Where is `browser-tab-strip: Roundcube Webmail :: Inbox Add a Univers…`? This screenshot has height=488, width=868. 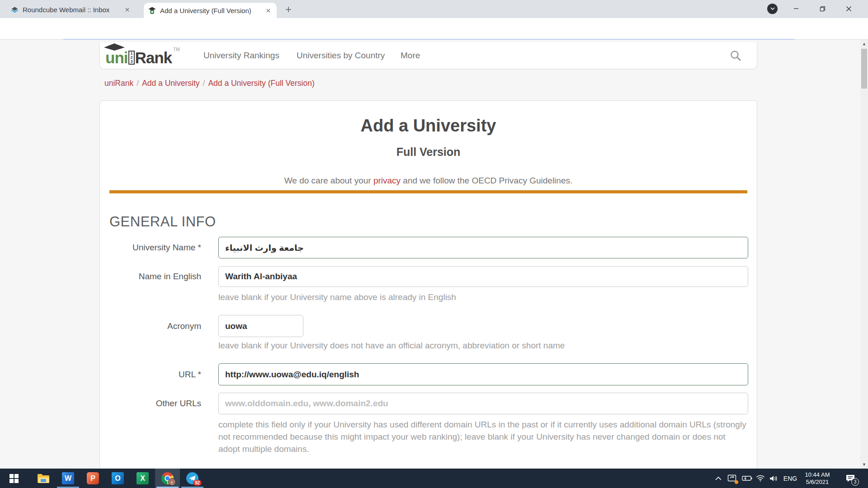 browser-tab-strip: Roundcube Webmail :: Inbox Add a Univers… is located at coordinates (434, 9).